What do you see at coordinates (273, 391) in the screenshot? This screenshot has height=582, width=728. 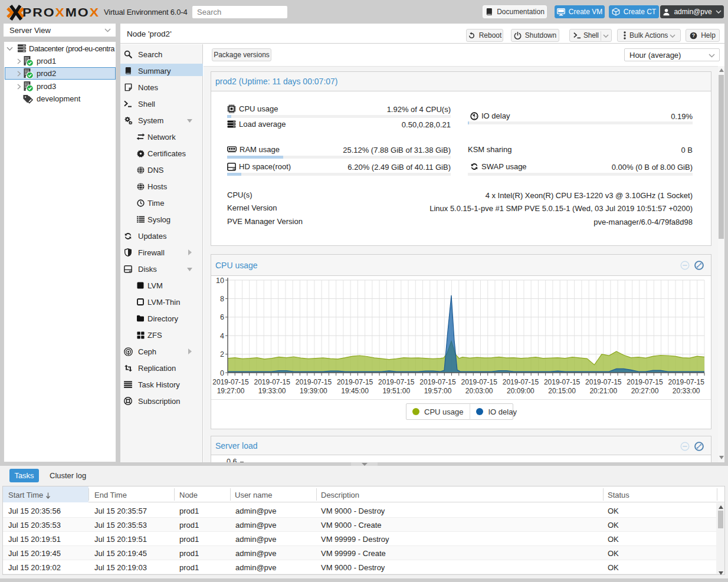 I see `svg-text: 19:33:00` at bounding box center [273, 391].